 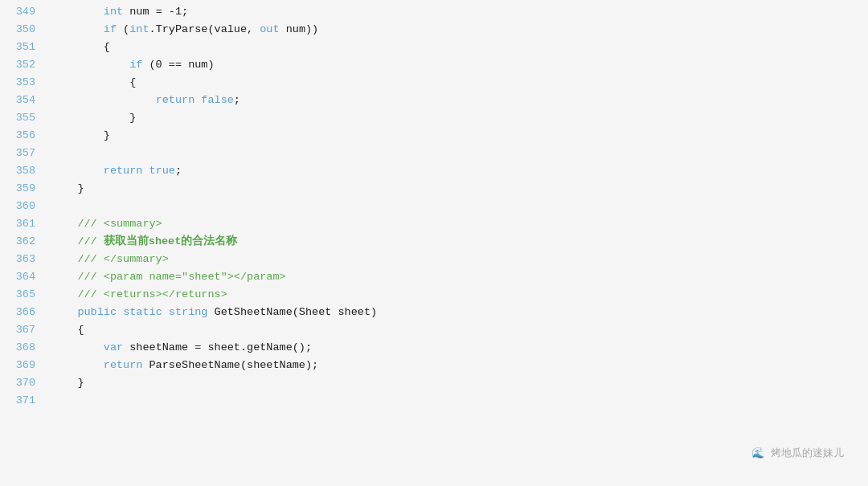 I want to click on code-token: sheetName = sheet.getName();, so click(x=217, y=347).